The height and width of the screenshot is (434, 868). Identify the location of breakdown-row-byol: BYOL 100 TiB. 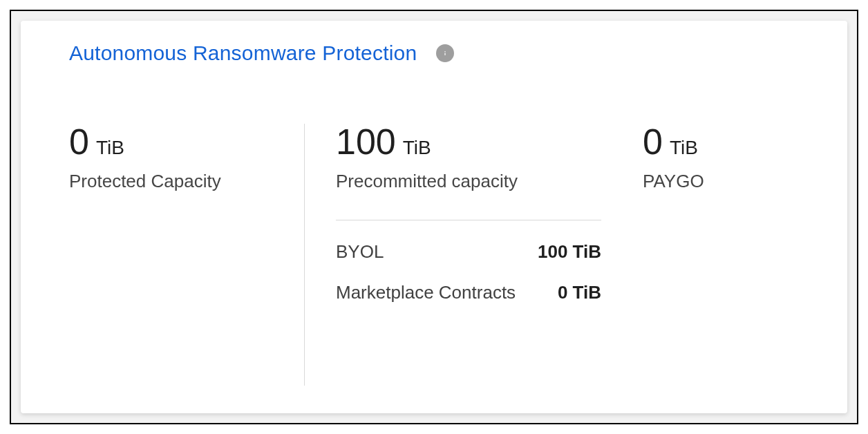
(469, 252).